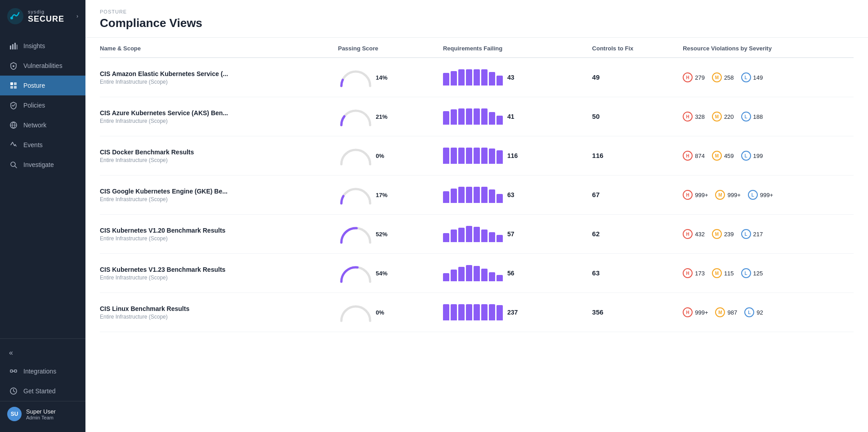 Image resolution: width=868 pixels, height=432 pixels. I want to click on cell-severity-0: H 279 M 258 L 149, so click(765, 77).